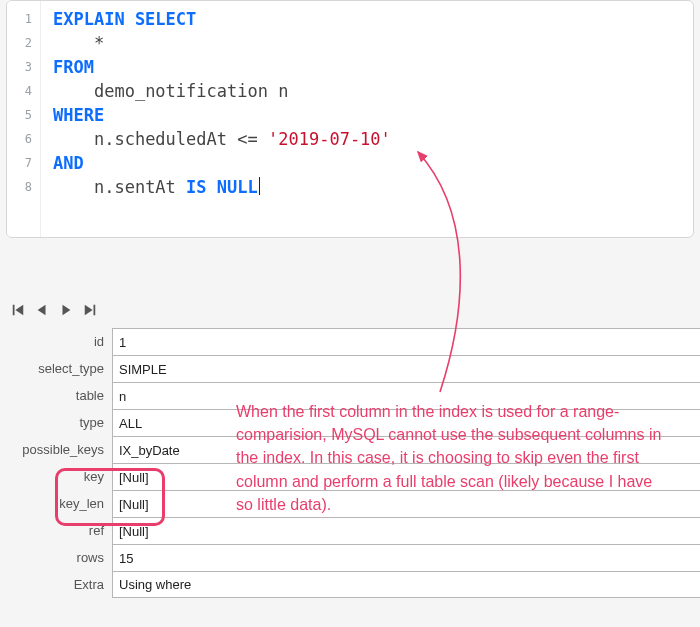 The image size is (700, 627). I want to click on detail-value-ref: [Null], so click(406, 530).